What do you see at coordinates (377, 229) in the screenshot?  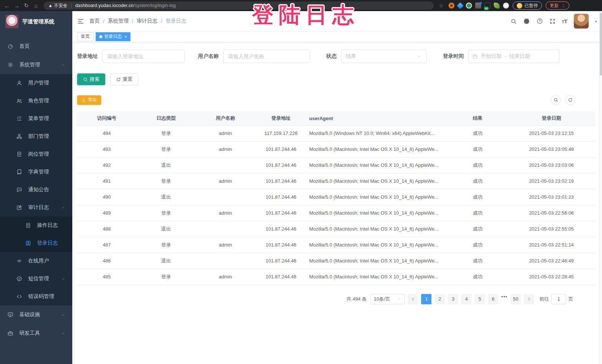 I see `cell-6-4: Mozilla/5.0 (Macintosh; Intel Mac OS X 1…` at bounding box center [377, 229].